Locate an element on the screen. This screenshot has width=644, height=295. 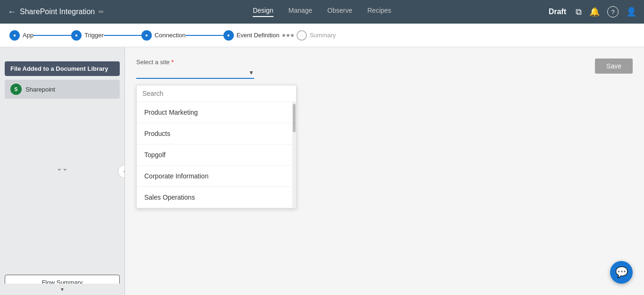
step-trigger-circle: ● is located at coordinates (76, 35).